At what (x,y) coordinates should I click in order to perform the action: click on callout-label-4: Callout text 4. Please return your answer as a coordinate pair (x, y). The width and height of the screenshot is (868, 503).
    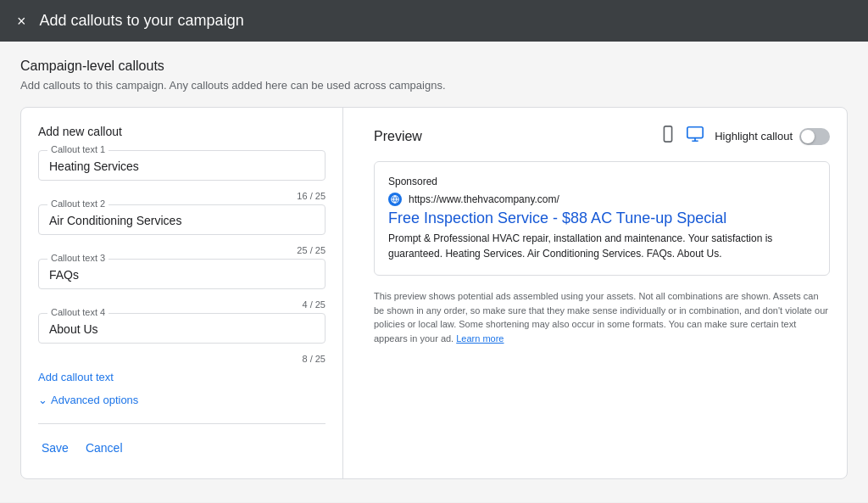
    Looking at the image, I should click on (78, 312).